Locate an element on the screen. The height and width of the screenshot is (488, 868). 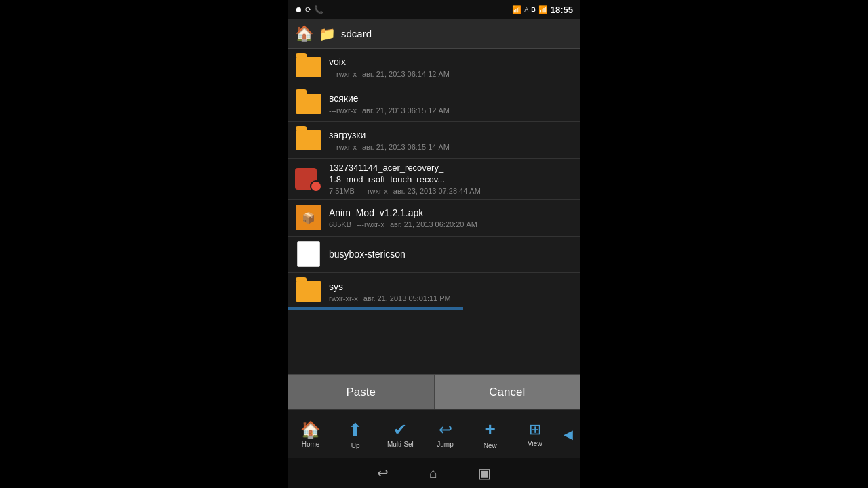
date: авг. 21, 2013 06:15:12 AM is located at coordinates (406, 110).